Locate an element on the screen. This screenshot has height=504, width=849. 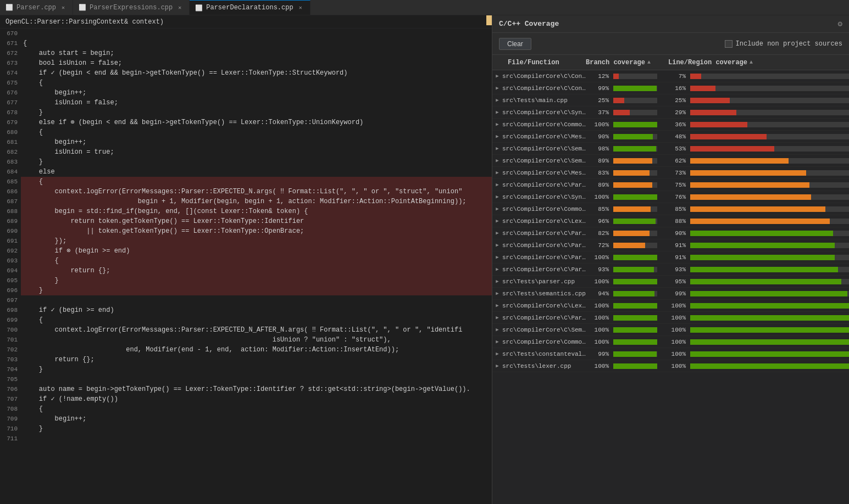
line-number: 670 is located at coordinates (9, 33).